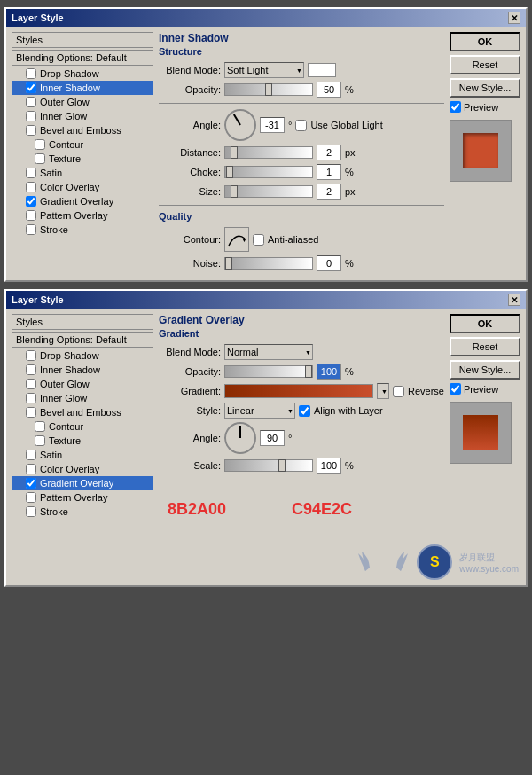 The image size is (532, 775). I want to click on style-drop-shadow2: Drop Shadow, so click(82, 356).